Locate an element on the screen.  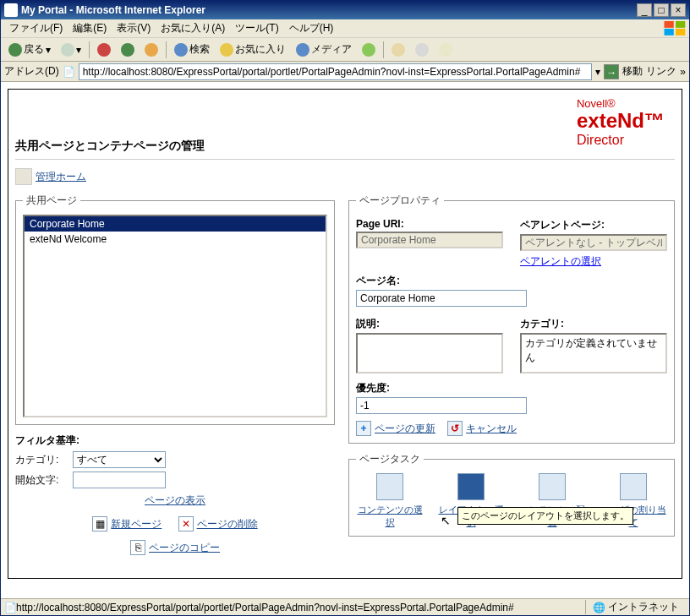
show-pages-link: ページの表示 is located at coordinates (175, 500).